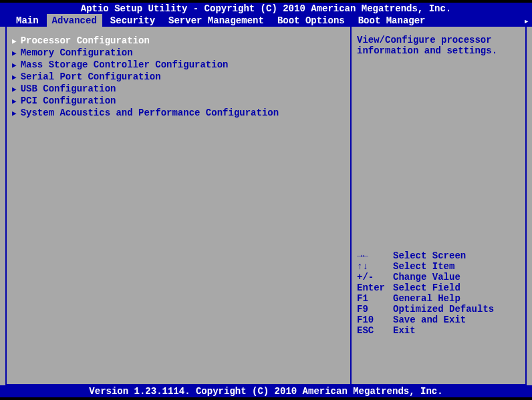 The width and height of the screenshot is (532, 400). I want to click on right-arrow-icon: ▸, so click(527, 21).